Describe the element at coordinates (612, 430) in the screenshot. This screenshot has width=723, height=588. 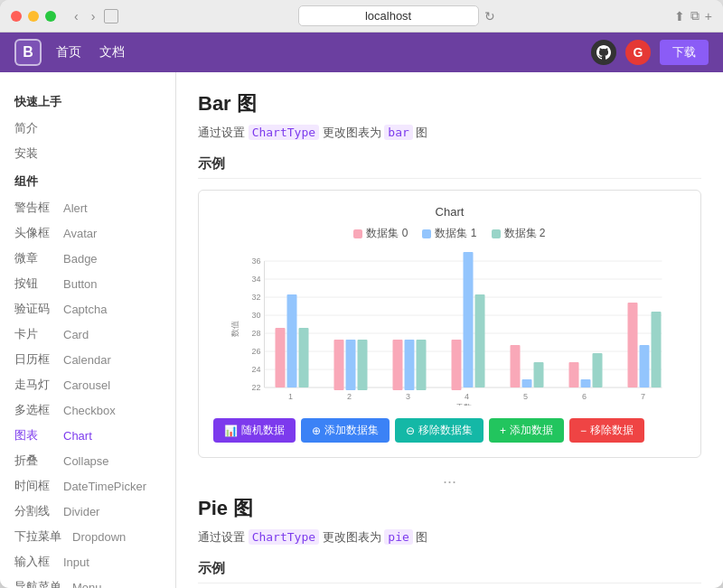
I see `remove-data-label: 移除数据` at that location.